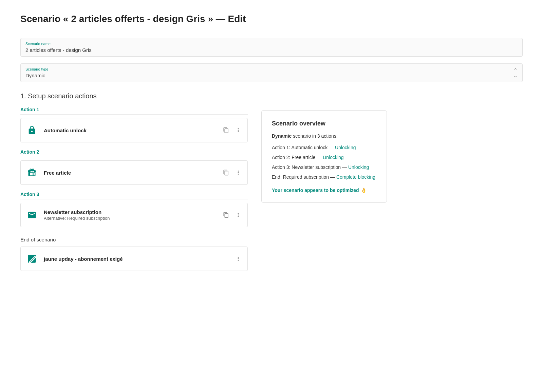 The width and height of the screenshot is (543, 392). What do you see at coordinates (272, 19) in the screenshot?
I see `page-title: Scenario « 2 articles offerts - design G…` at bounding box center [272, 19].